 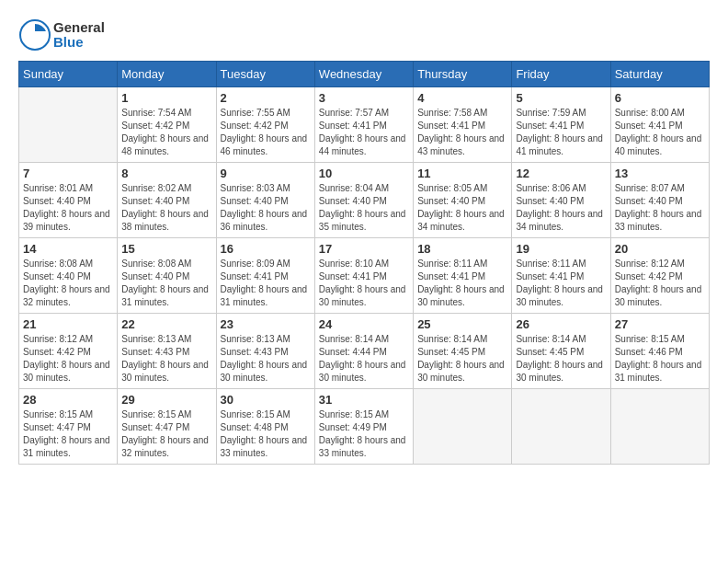 I want to click on day-info: Sunrise: 8:01 AMSunset: 4:40 PMDaylight:…, so click(x=68, y=208).